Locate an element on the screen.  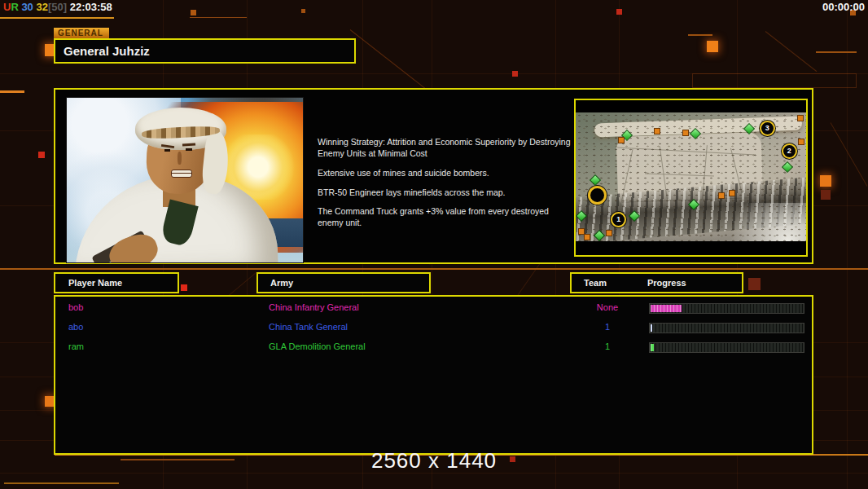
player-team: None is located at coordinates (607, 307).